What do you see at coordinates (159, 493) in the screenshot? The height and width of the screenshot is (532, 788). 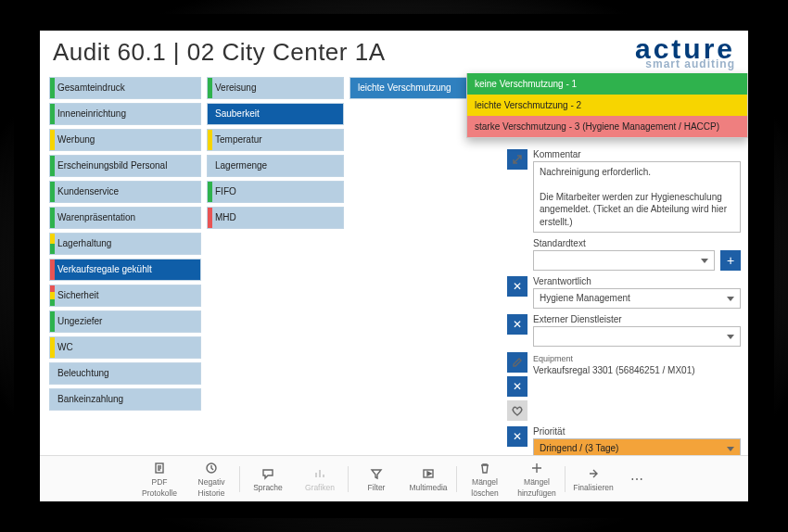 I see `toolbar-sublabel: Protokolle` at bounding box center [159, 493].